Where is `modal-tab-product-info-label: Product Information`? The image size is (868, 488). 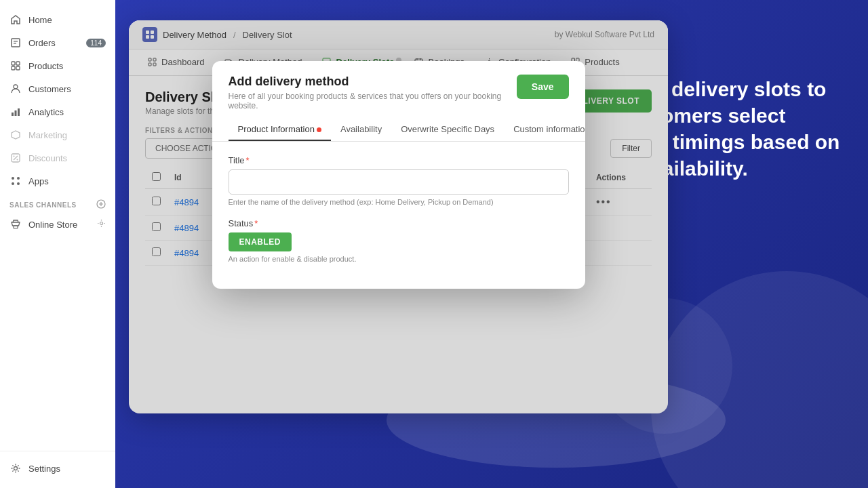
modal-tab-product-info-label: Product Information is located at coordinates (277, 129).